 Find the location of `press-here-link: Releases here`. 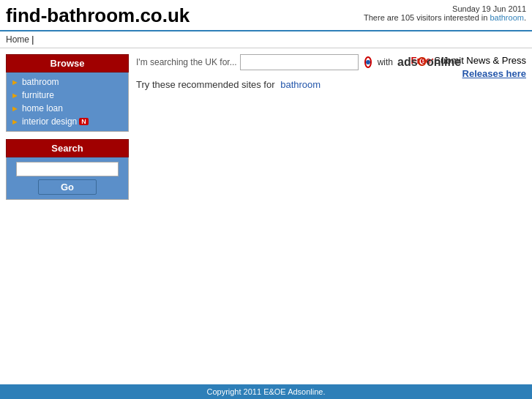

press-here-link: Releases here is located at coordinates (495, 73).